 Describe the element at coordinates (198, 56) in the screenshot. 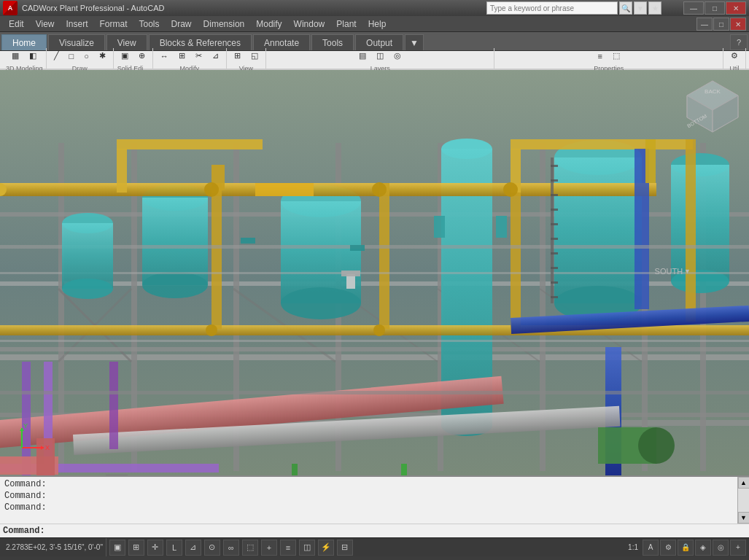

I see `modify-btn3: ✂` at that location.